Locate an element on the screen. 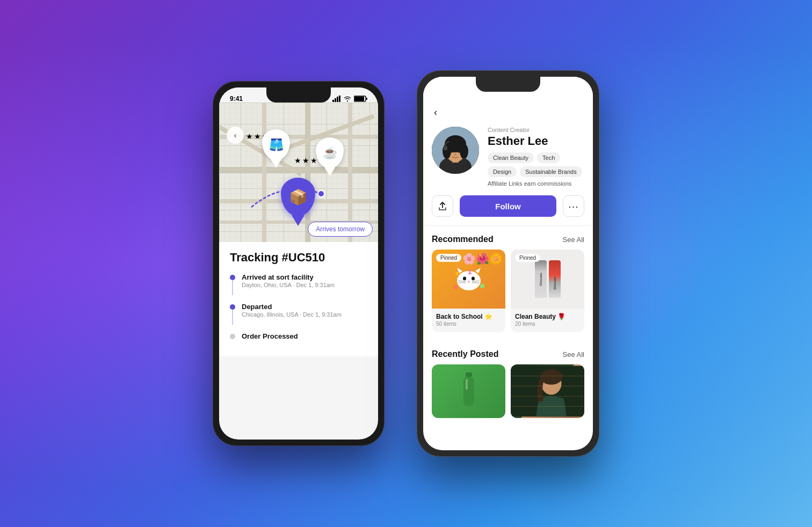 Image resolution: width=812 pixels, height=527 pixels. creator-label: Content Creator is located at coordinates (536, 130).